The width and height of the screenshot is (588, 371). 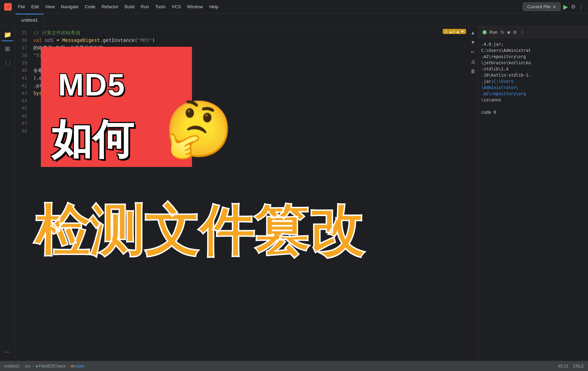 I want to click on right-panel-header: Run ↻ ■ ⚙ ⋮, so click(x=533, y=32).